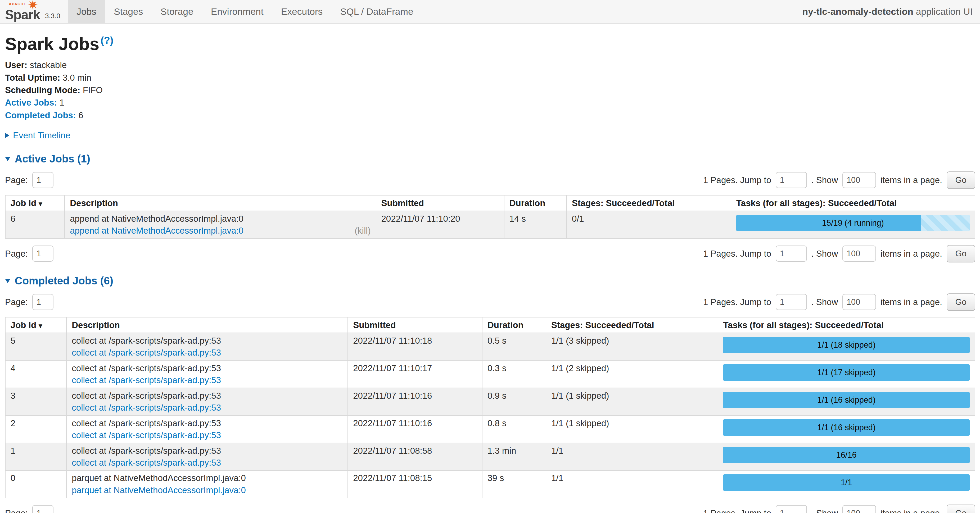 Image resolution: width=980 pixels, height=513 pixels. What do you see at coordinates (129, 11) in the screenshot?
I see `nav-tab-stages: Stages` at bounding box center [129, 11].